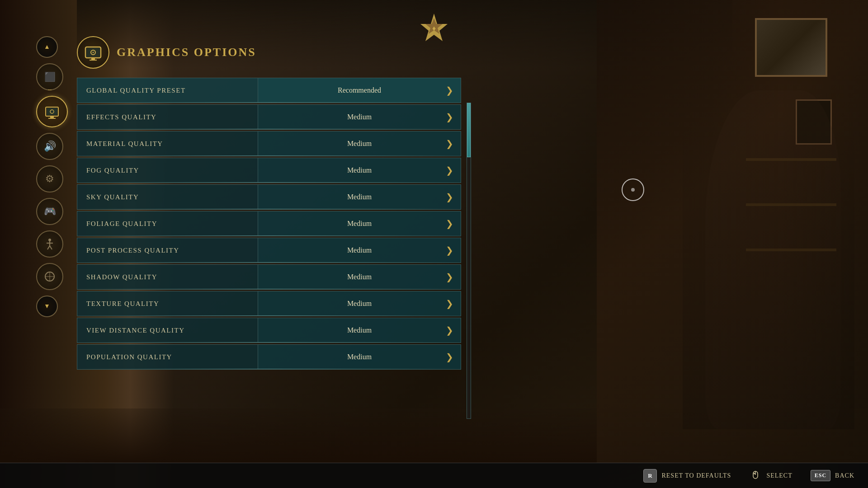  Describe the element at coordinates (449, 224) in the screenshot. I see `chevron-right-icon-5: ❯` at that location.